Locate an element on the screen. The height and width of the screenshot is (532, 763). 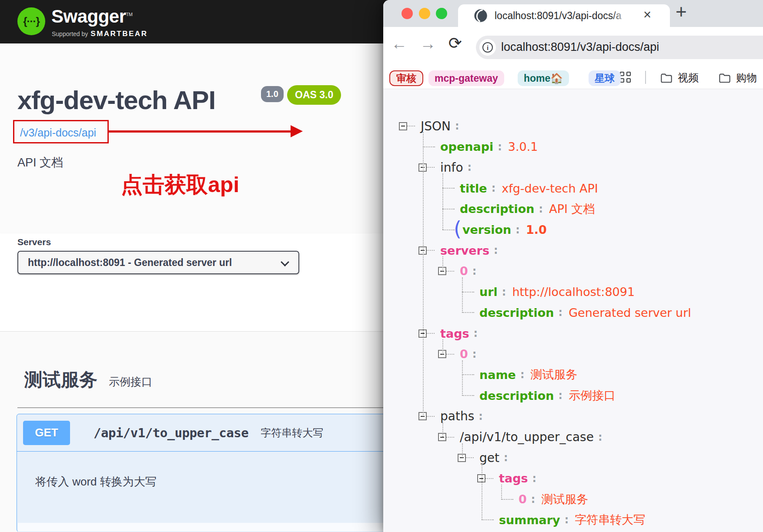
window-minimize-button is located at coordinates (425, 13).